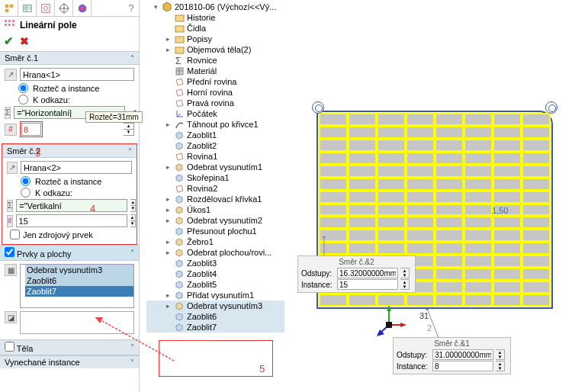 The image size is (572, 392). Describe the element at coordinates (79, 281) in the screenshot. I see `list-item: Zaoblit6` at that location.